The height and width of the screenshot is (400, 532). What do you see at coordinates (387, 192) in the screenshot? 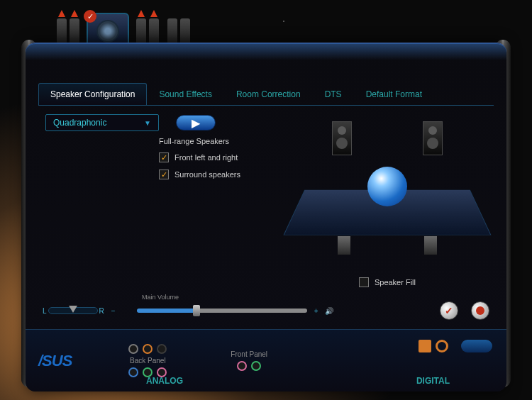
I see `speaker-diagram` at bounding box center [387, 192].